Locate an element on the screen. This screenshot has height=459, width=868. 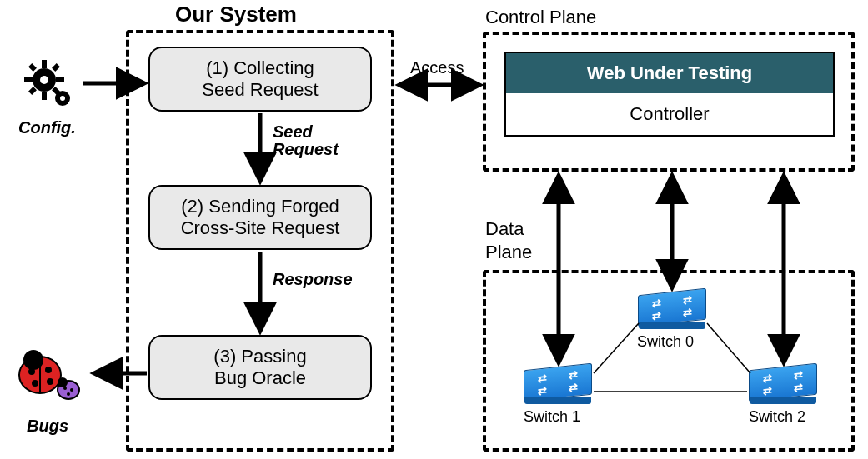
gears-icon is located at coordinates (50, 87).